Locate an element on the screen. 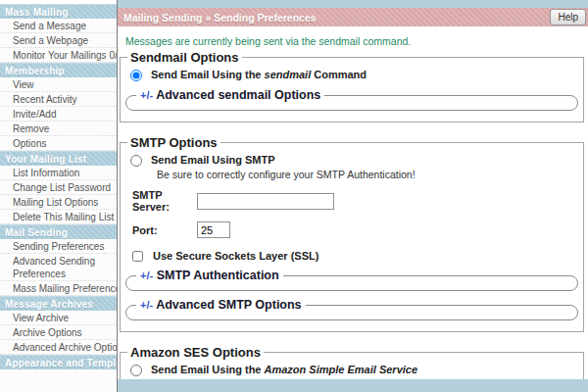  sidebar-item-list-information: List Information is located at coordinates (59, 172).